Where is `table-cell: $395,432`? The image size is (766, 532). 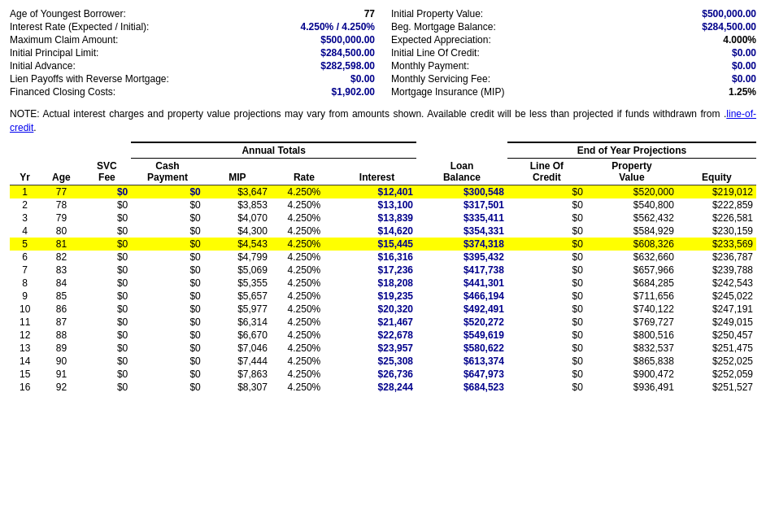 table-cell: $395,432 is located at coordinates (462, 257).